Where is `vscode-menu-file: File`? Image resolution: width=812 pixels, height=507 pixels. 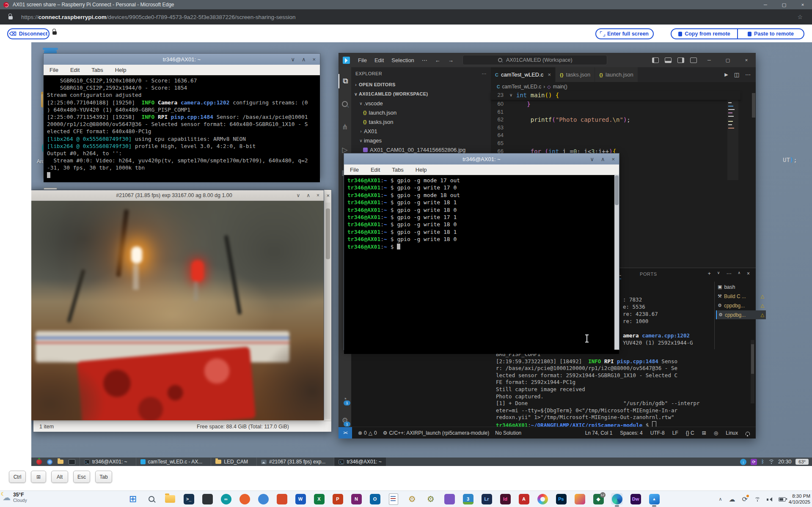 vscode-menu-file: File is located at coordinates (362, 60).